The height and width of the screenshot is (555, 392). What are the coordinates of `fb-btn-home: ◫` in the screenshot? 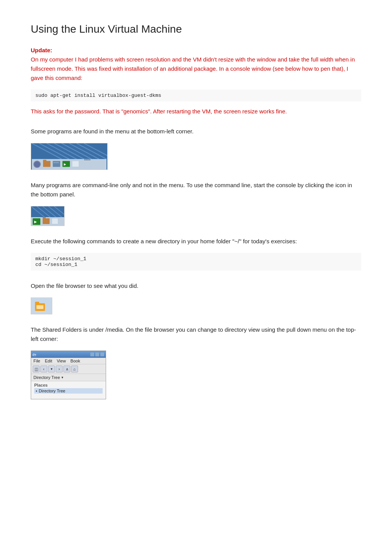 It's located at (36, 369).